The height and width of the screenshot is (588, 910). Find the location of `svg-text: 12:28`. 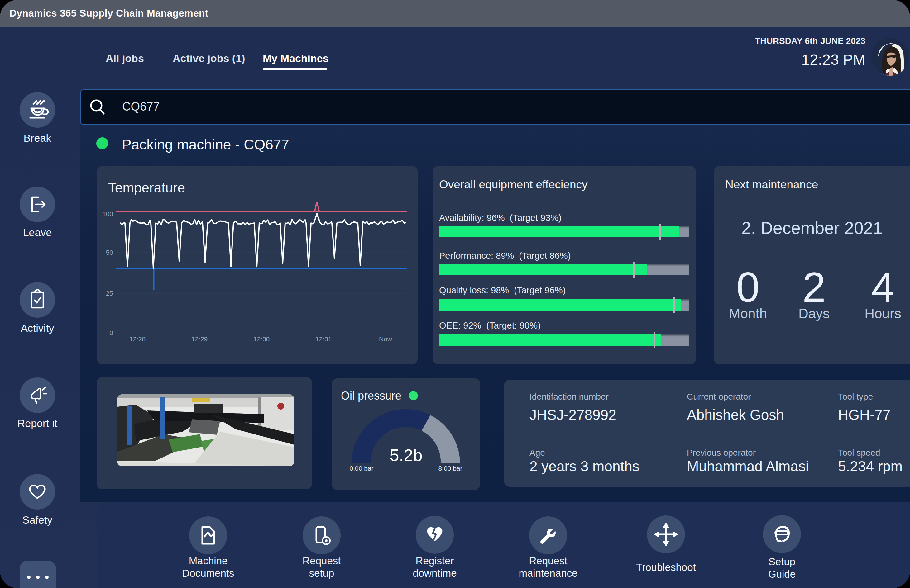

svg-text: 12:28 is located at coordinates (138, 339).